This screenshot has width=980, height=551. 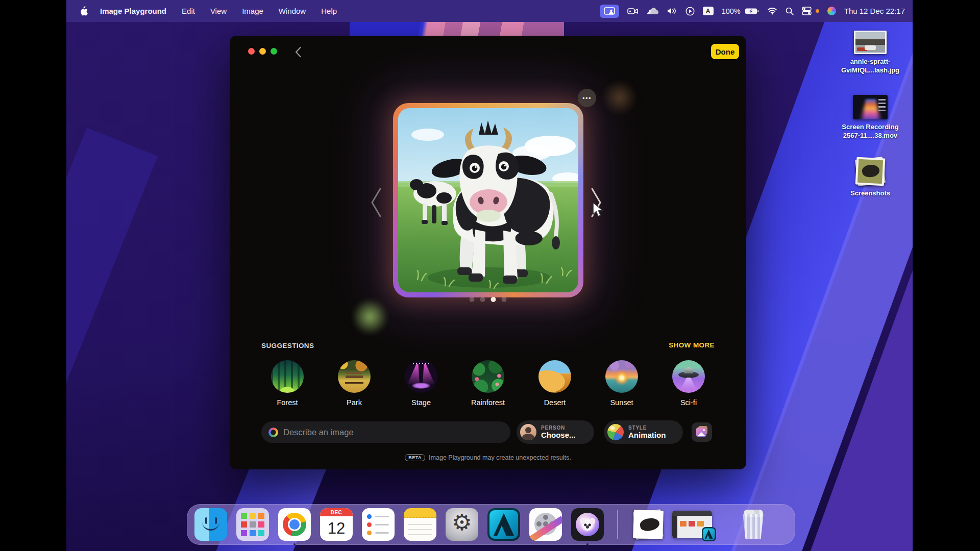 I want to click on menu-help: Help, so click(x=329, y=11).